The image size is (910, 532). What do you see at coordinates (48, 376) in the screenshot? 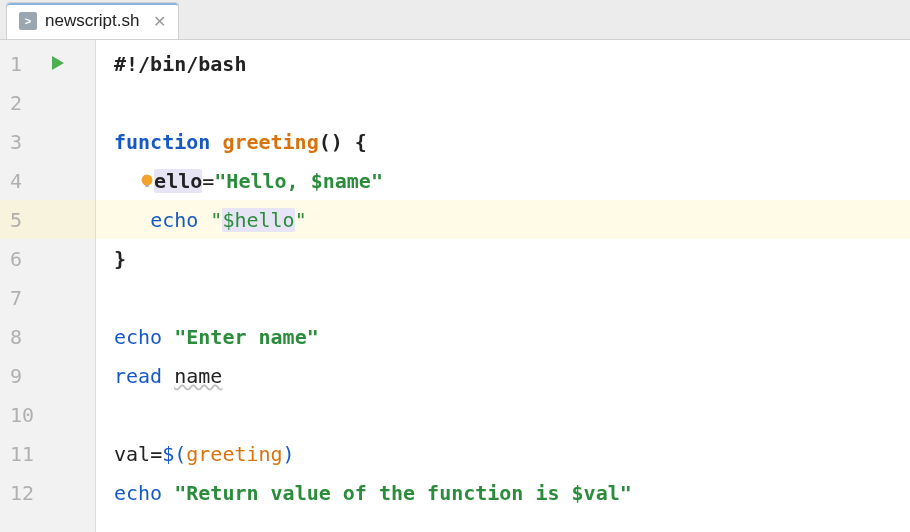
I see `gutter-line: 9` at bounding box center [48, 376].